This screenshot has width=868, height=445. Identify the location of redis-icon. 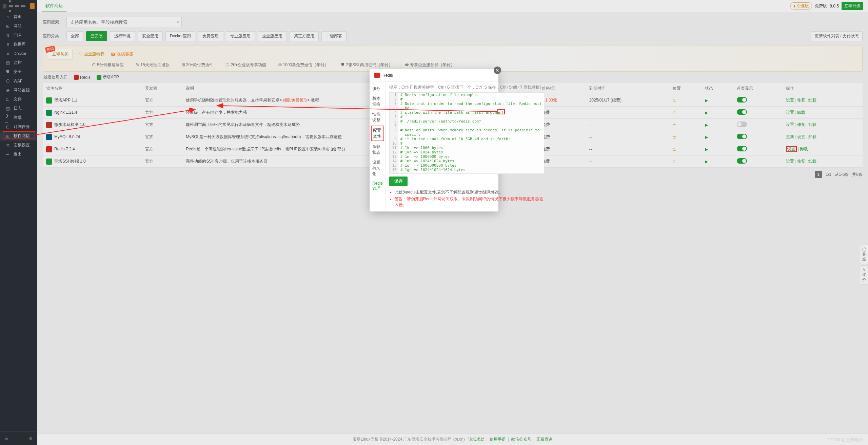
(377, 75).